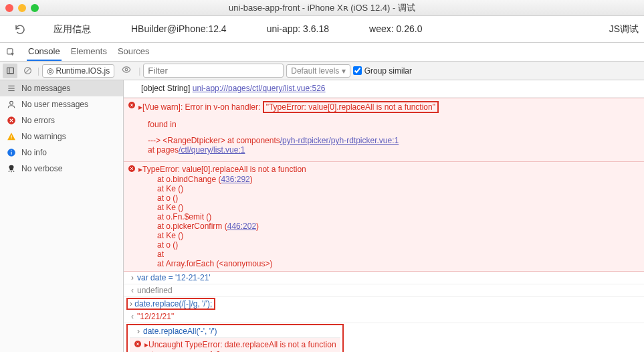 This screenshot has width=644, height=352. Describe the element at coordinates (235, 338) in the screenshot. I see `highlighted-block: › date.replaceAll('-', '/') ▸Uncaught Ty…` at that location.